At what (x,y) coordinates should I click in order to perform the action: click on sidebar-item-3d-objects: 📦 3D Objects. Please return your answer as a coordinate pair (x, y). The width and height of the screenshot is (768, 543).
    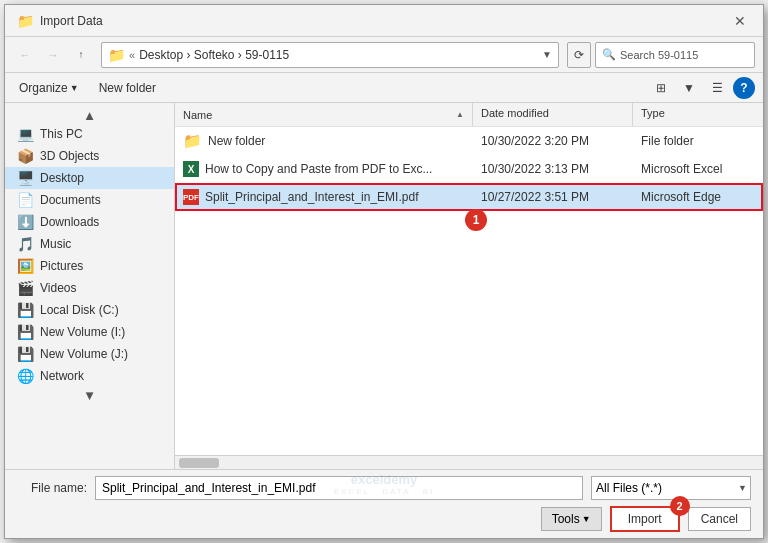
    Looking at the image, I should click on (90, 156).